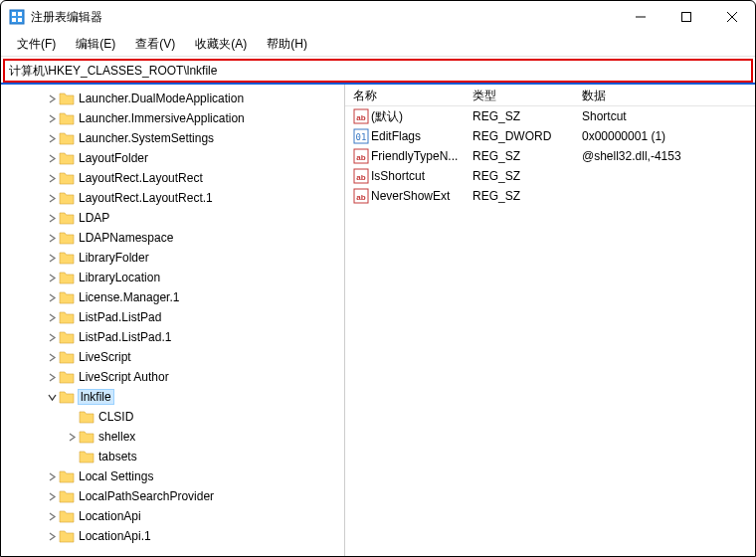 The width and height of the screenshot is (756, 557). Describe the element at coordinates (173, 377) in the screenshot. I see `tree-item: LiveScript Author` at that location.